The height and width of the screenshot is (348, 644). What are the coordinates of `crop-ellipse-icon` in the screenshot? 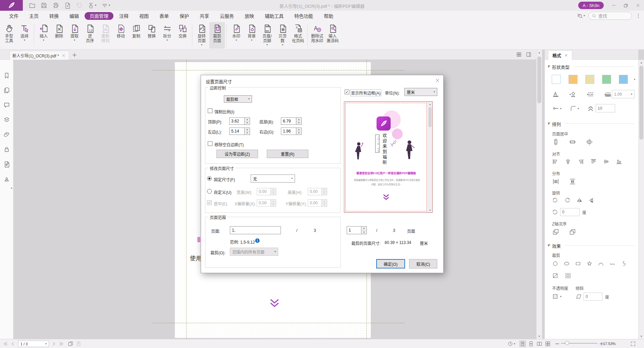 It's located at (566, 264).